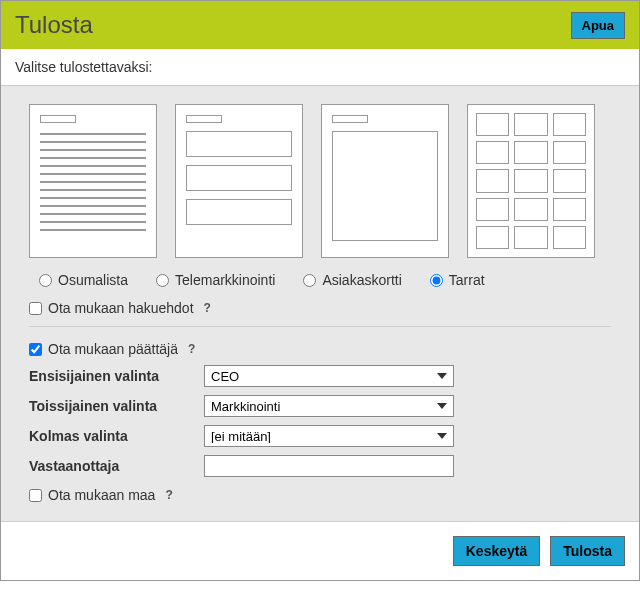 Image resolution: width=640 pixels, height=596 pixels. Describe the element at coordinates (320, 68) in the screenshot. I see `subtitle-text: Valitse tulostettavaksi:` at that location.